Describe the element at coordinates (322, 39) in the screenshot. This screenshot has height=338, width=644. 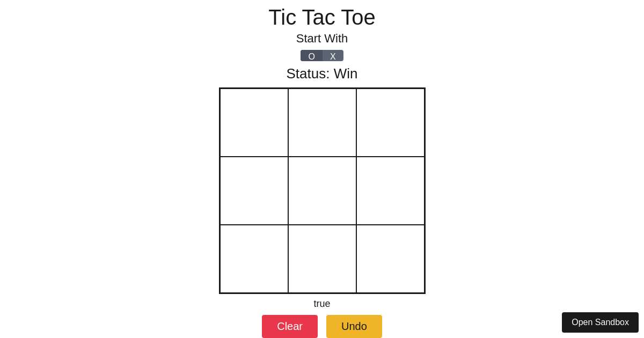
I see `start-with-label: Start With` at that location.